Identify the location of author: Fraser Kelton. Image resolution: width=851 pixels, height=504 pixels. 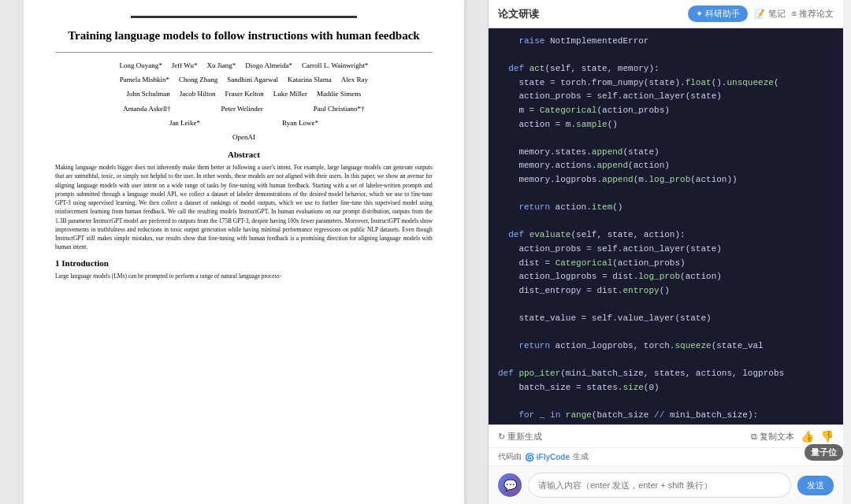
(244, 94).